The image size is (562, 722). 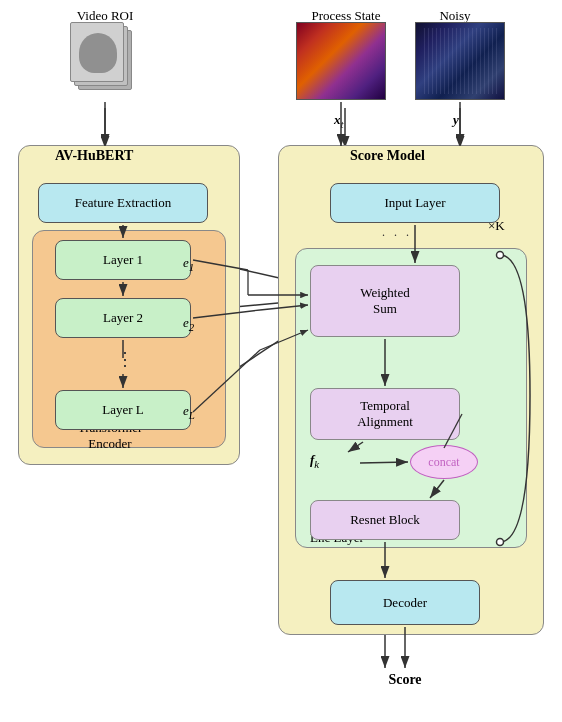 I want to click on concat-box: concat, so click(x=444, y=462).